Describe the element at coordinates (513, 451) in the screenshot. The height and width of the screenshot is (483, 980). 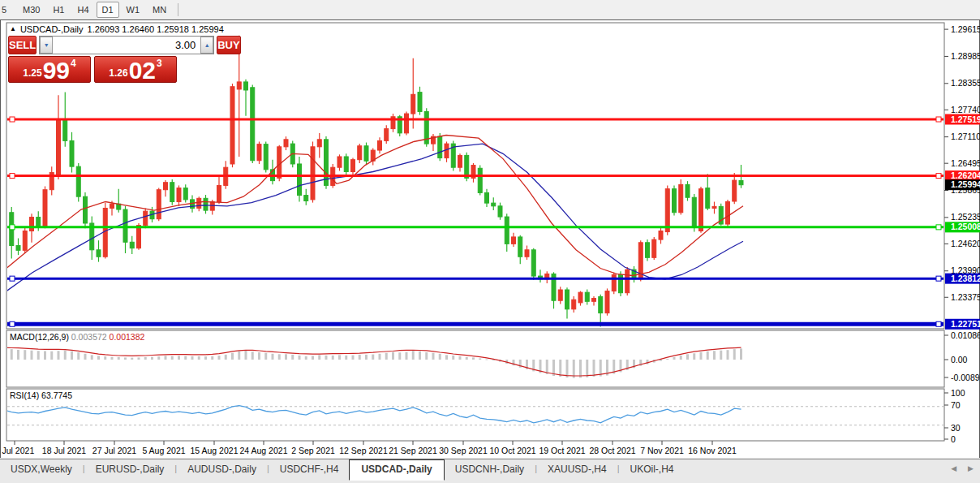
I see `date-axis-label: 10 Oct 2021` at that location.